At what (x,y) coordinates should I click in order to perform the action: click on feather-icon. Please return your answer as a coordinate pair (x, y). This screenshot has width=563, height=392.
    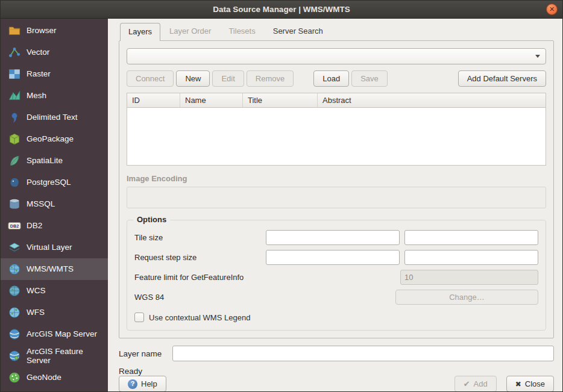
    Looking at the image, I should click on (14, 161).